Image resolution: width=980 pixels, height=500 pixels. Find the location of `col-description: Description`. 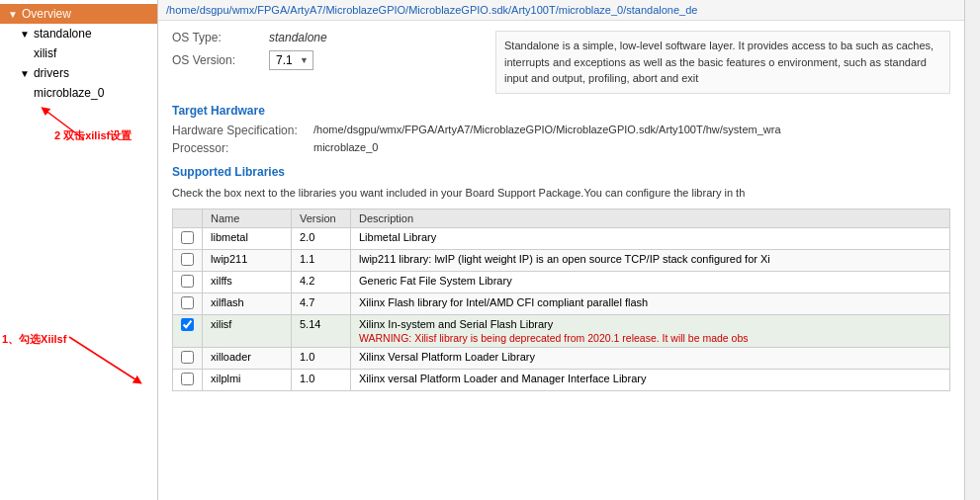

col-description: Description is located at coordinates (651, 219).